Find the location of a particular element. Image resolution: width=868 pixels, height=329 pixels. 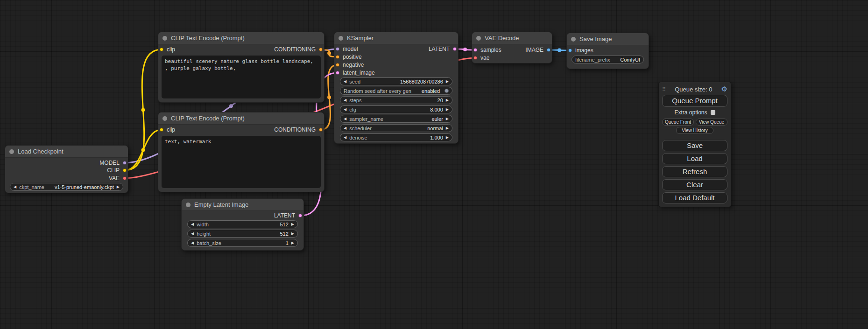

node-save-image: Save Image images filename_prefix ComfyU… is located at coordinates (608, 51).